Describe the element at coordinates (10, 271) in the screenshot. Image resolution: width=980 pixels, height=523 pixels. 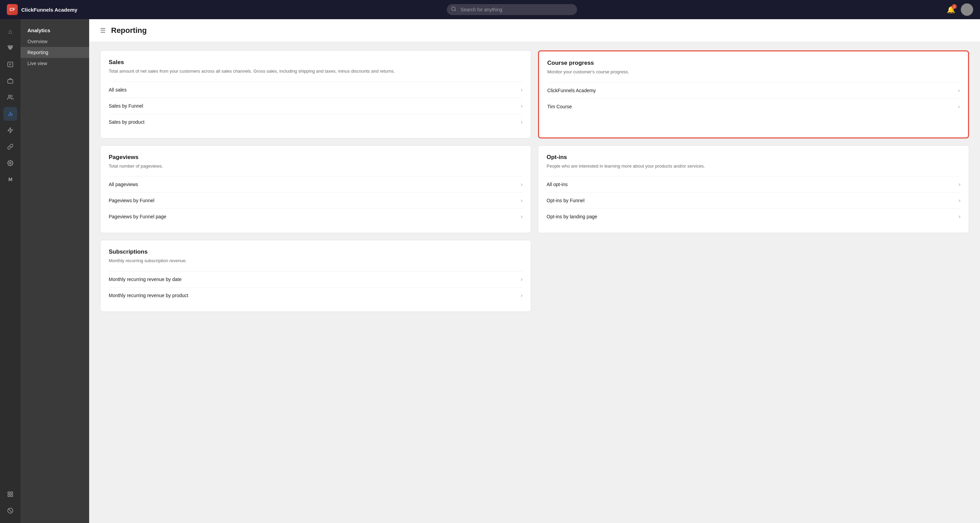
I see `icon-sidebar: ⌂` at that location.